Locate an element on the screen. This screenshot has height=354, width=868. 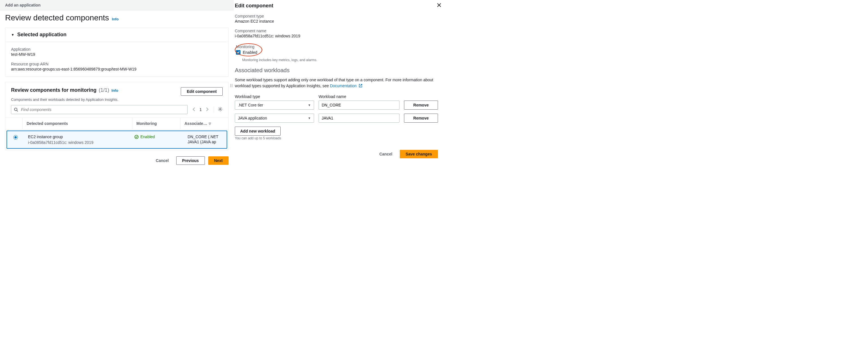
monitoring-hint: Monitoring includes key metrics, logs, a… is located at coordinates (340, 60).